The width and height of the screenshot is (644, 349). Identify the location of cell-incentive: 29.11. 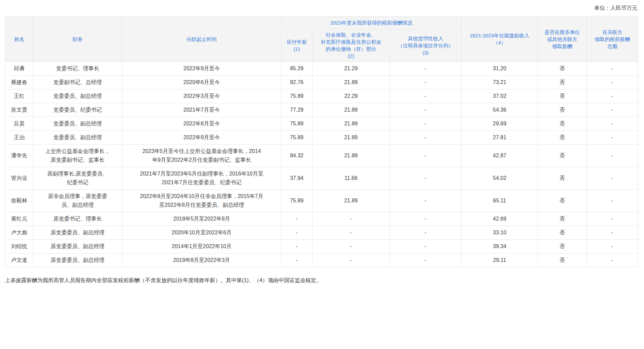
(500, 260).